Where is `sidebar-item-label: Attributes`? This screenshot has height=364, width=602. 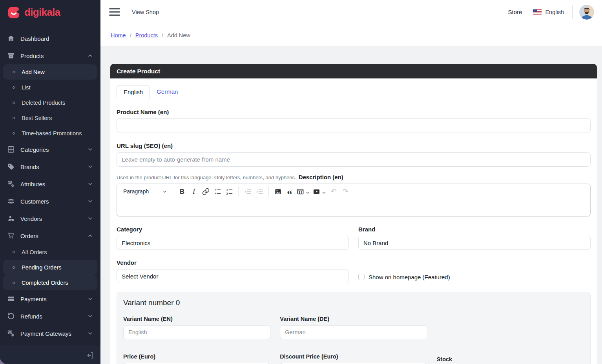
sidebar-item-label: Attributes is located at coordinates (33, 184).